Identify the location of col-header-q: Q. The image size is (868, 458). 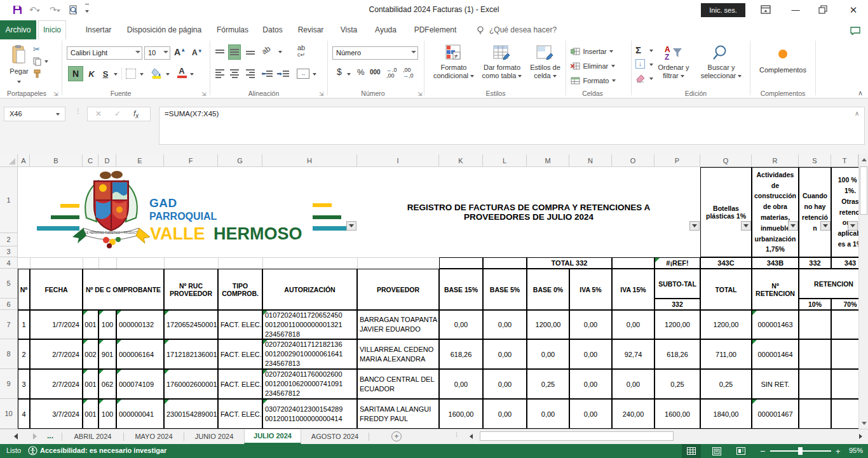
(726, 161).